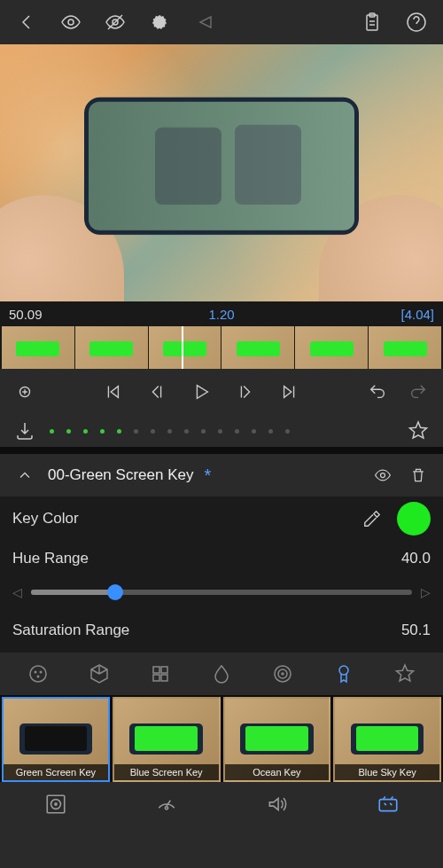 The height and width of the screenshot is (868, 443). I want to click on decrement-icon: ◁, so click(18, 592).